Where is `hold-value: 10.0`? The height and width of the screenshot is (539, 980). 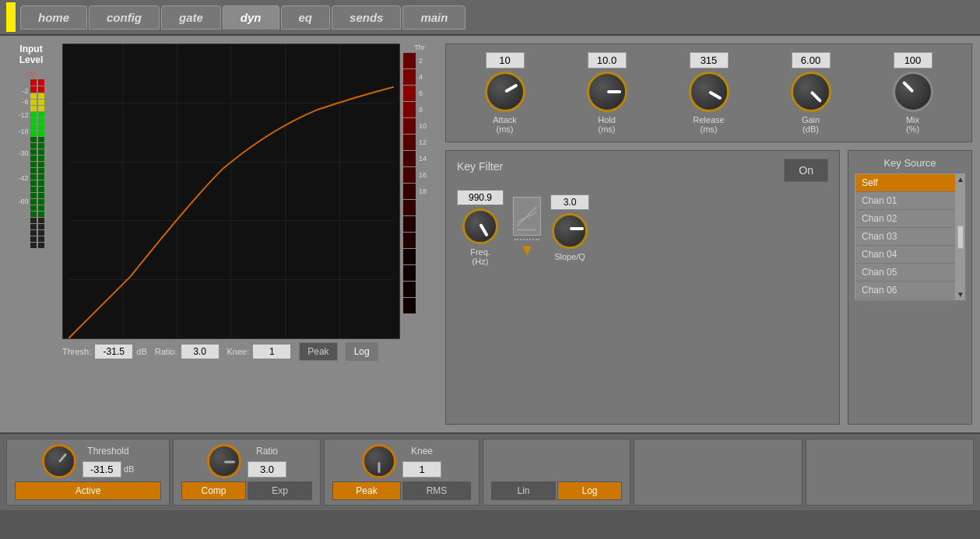
hold-value: 10.0 is located at coordinates (607, 61).